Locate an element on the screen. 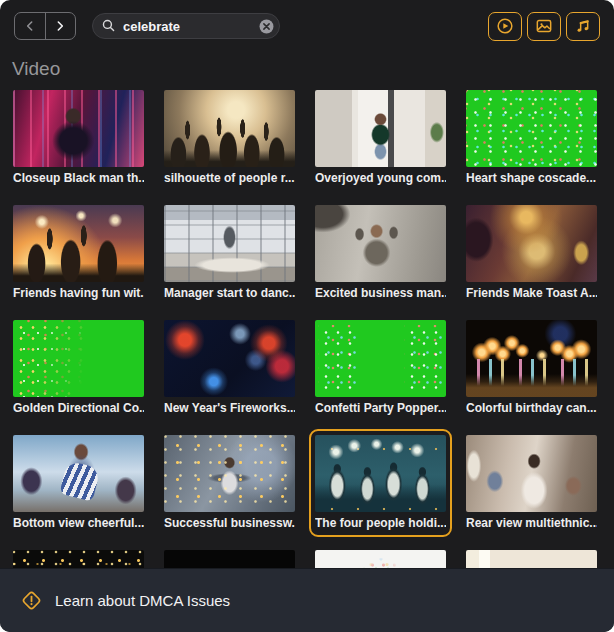  video-item: 2020 is located at coordinates (230, 559).